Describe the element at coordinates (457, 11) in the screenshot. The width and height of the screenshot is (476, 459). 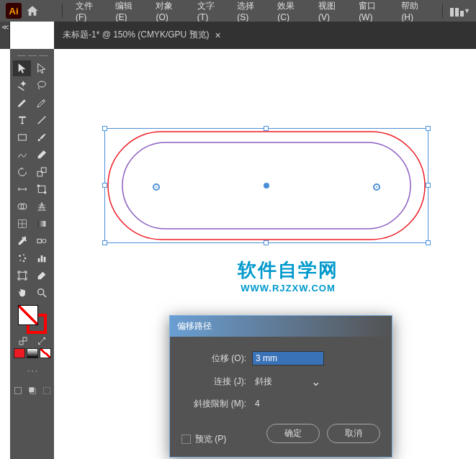
I see `panel-layout-icon` at that location.